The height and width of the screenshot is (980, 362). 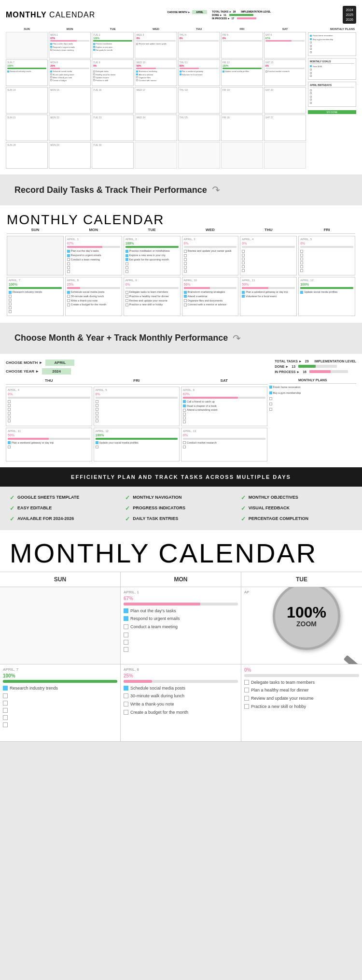 What do you see at coordinates (318, 67) in the screenshot?
I see `goal-text-1: Save $500` at bounding box center [318, 67].